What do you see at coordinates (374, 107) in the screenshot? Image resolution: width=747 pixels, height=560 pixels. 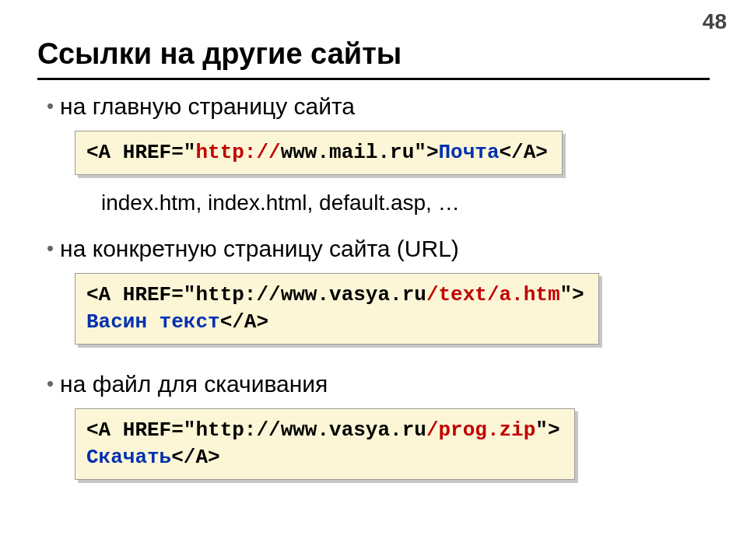 I see `bullet-item: • на главную страницу сайта` at bounding box center [374, 107].